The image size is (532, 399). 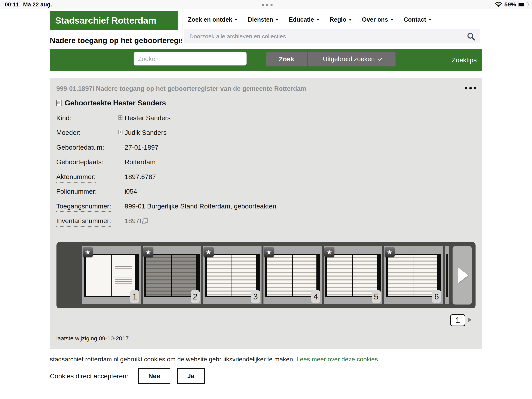 What do you see at coordinates (191, 376) in the screenshot?
I see `cookie-accept-button: Ja` at bounding box center [191, 376].